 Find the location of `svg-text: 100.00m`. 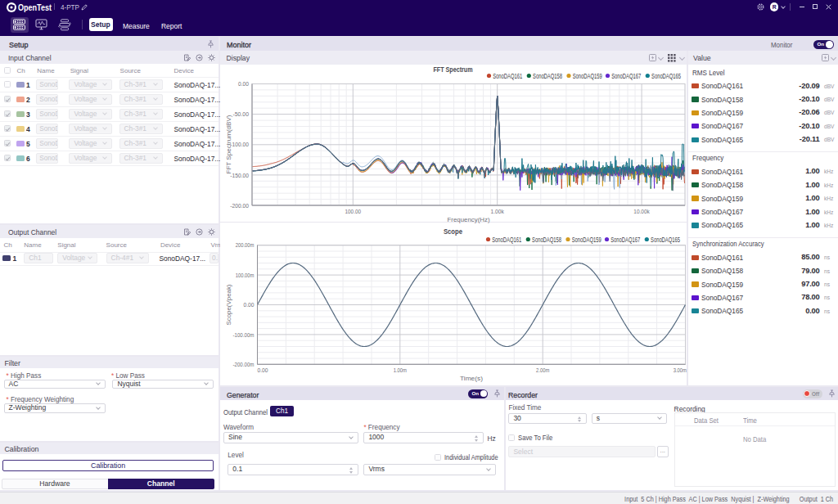

svg-text: 100.00m is located at coordinates (244, 275).